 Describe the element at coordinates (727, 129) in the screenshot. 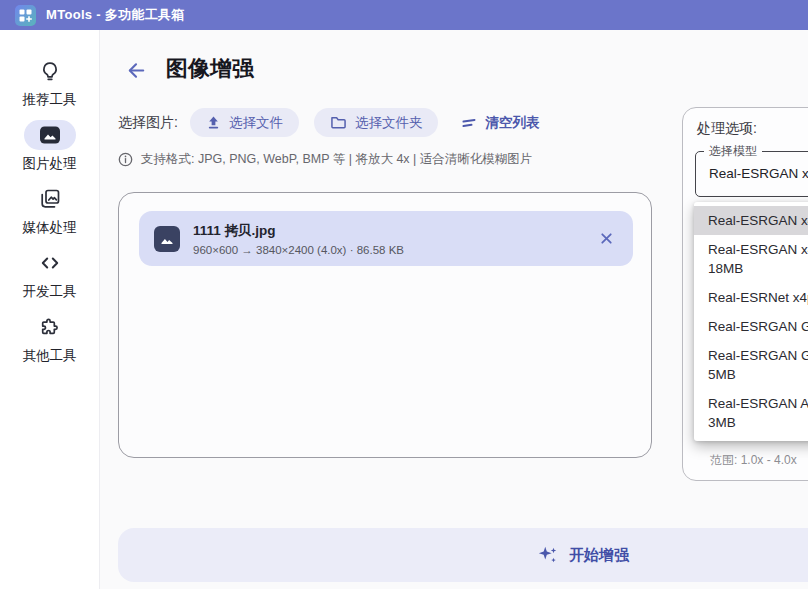

I see `options-title: 处理选项:` at that location.